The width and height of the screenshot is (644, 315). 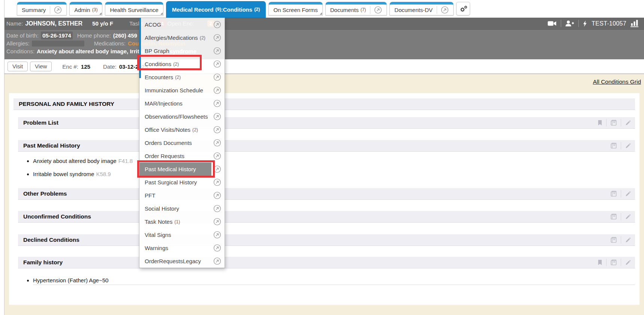 What do you see at coordinates (57, 35) in the screenshot?
I see `dob-value: 05-26-1974` at bounding box center [57, 35].